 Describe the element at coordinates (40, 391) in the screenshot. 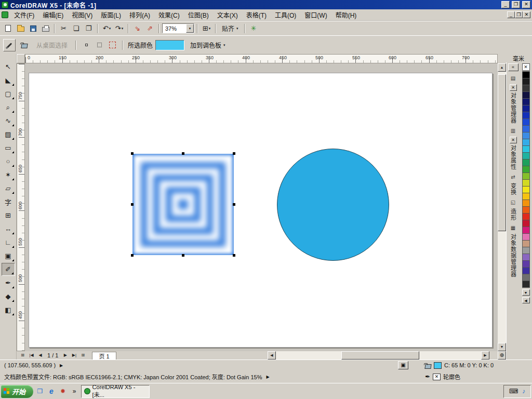

I see `show-desktop-icon: ❒` at that location.